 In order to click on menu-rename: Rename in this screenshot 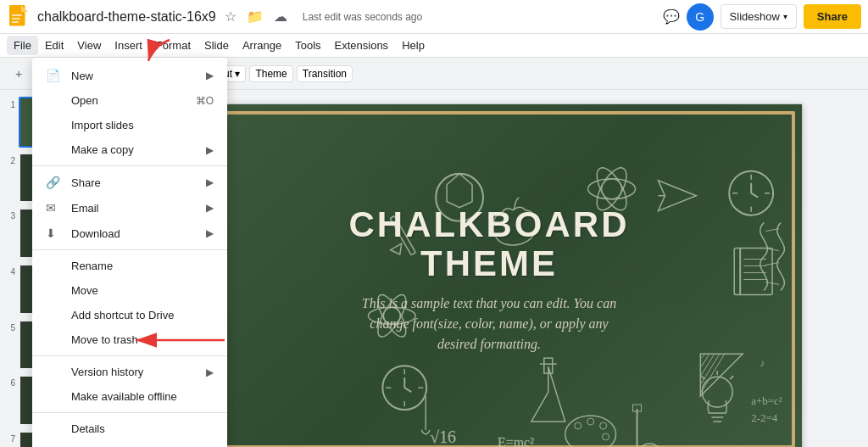, I will do `click(130, 266)`.